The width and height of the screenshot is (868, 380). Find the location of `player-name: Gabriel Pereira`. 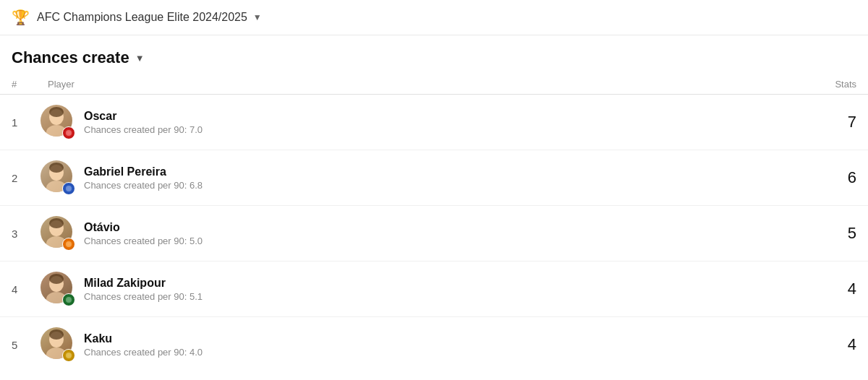

player-name: Gabriel Pereira is located at coordinates (441, 172).